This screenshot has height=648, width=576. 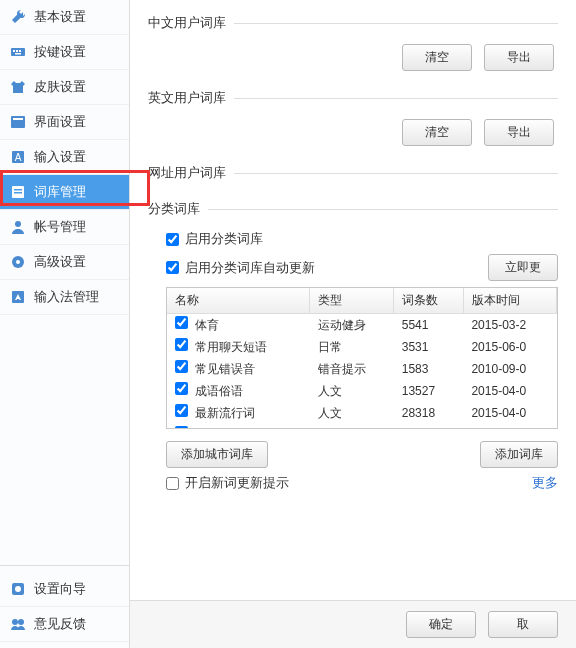 I want to click on section-title: 网址用户词库, so click(x=187, y=173).